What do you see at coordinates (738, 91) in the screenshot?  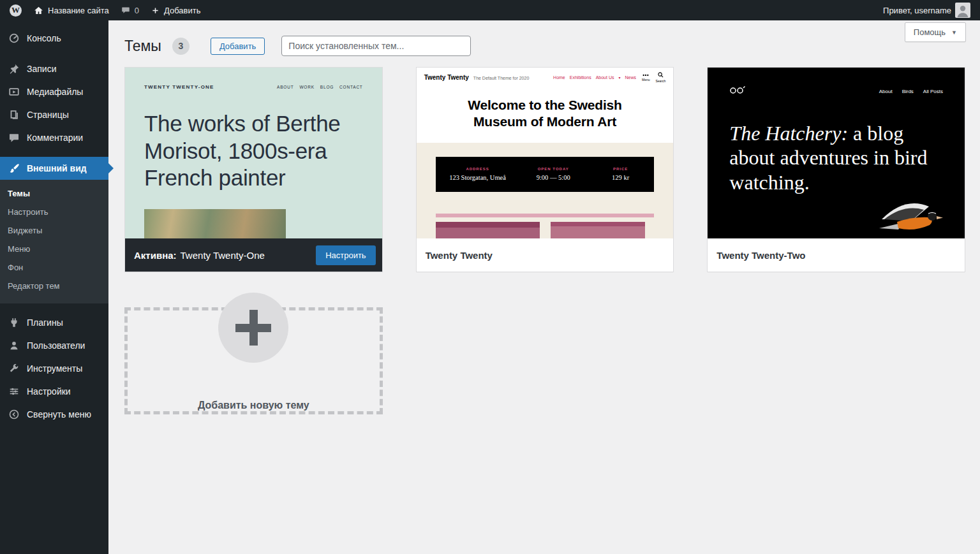 I see `site-logo-icon` at bounding box center [738, 91].